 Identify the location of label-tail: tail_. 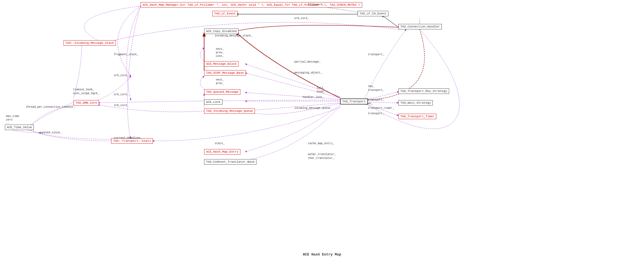
(321, 88).